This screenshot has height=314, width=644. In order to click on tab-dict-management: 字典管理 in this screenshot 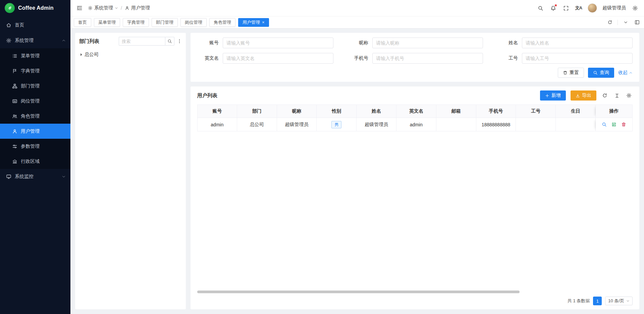, I will do `click(136, 22)`.